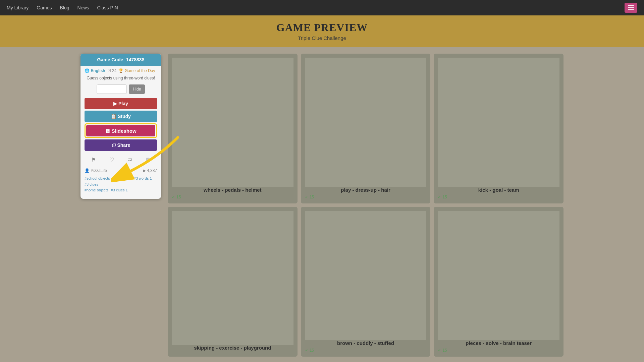 This screenshot has width=644, height=362. Describe the element at coordinates (121, 104) in the screenshot. I see `play-button: ▶ Play` at that location.